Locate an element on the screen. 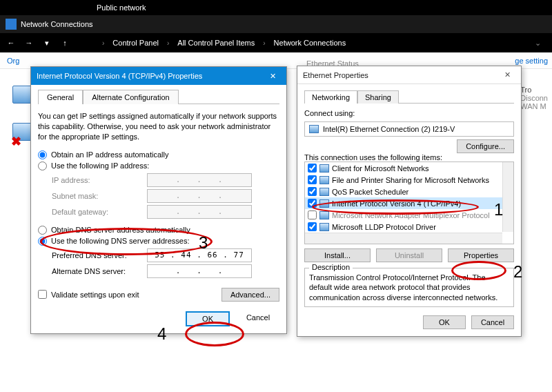 The width and height of the screenshot is (552, 392). address-chevron-icon: ⌄ is located at coordinates (538, 43).